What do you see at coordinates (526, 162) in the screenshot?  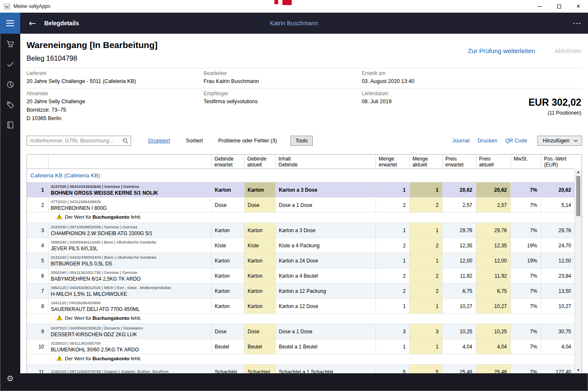 I see `column-header-mwst: MwSt.` at bounding box center [526, 162].